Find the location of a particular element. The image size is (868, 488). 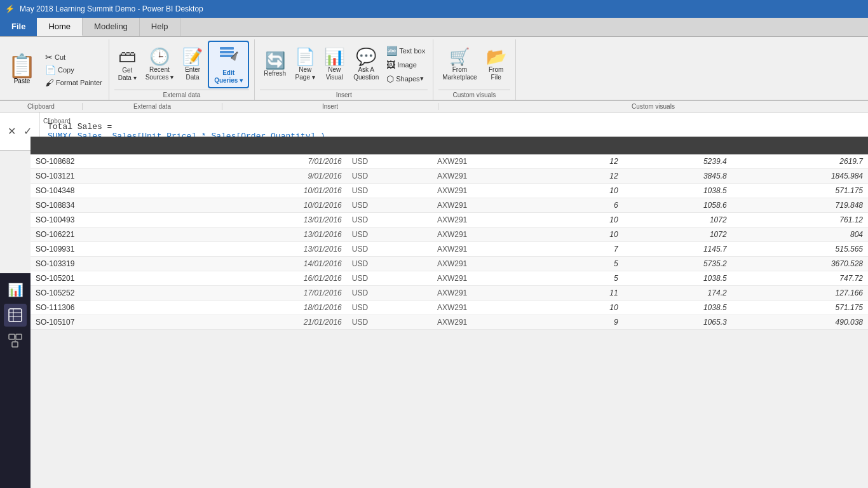

custom-visuals-section: 🛒 FromMarketplace 📂 FromFile Custom visu… is located at coordinates (474, 70).